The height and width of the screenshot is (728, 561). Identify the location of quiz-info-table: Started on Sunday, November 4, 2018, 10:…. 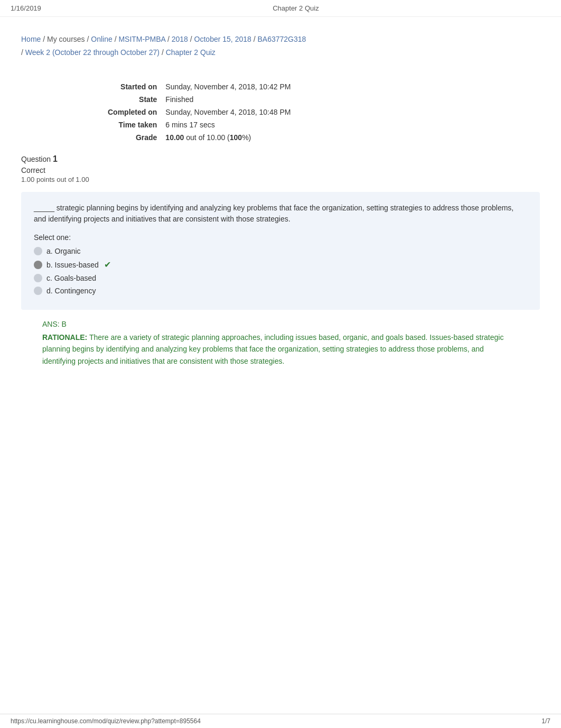
(201, 112).